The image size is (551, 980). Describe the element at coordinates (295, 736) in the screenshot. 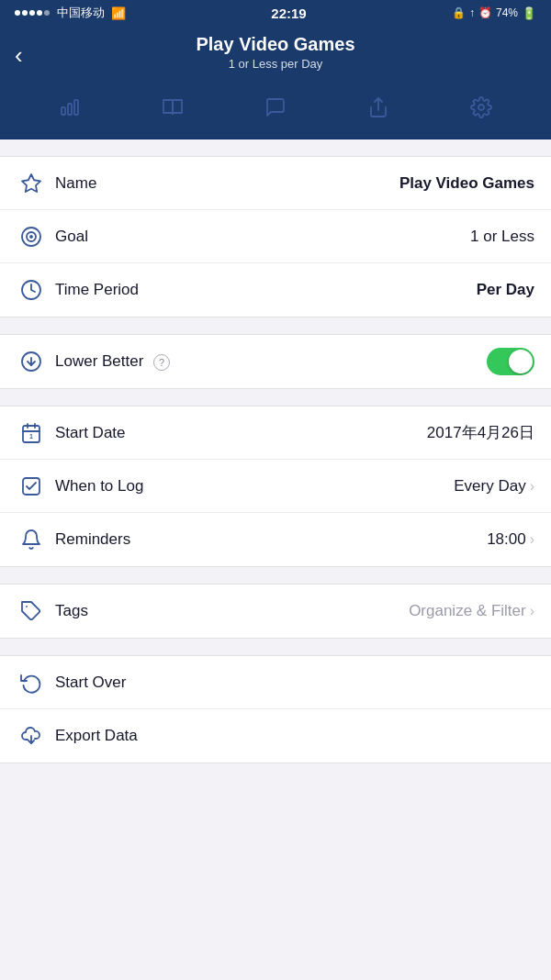

I see `export-data-label: Export Data` at that location.